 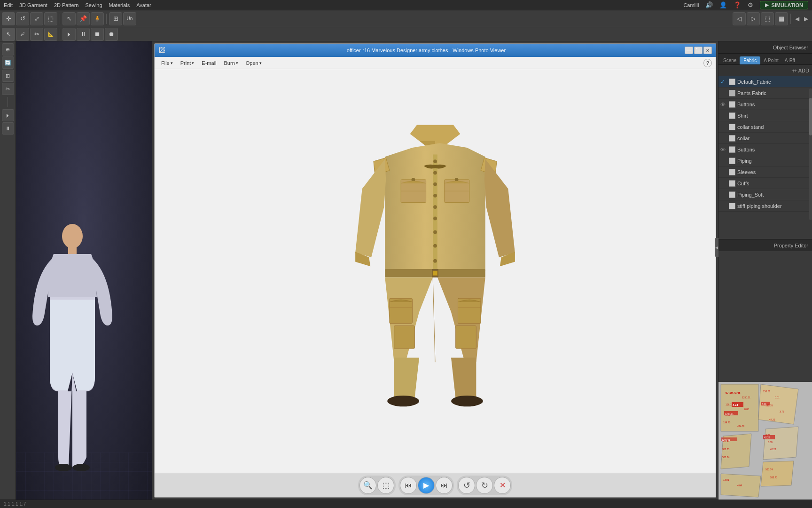 What do you see at coordinates (765, 195) in the screenshot?
I see `fabric-item-piping-soft: Piping_Soft` at bounding box center [765, 195].